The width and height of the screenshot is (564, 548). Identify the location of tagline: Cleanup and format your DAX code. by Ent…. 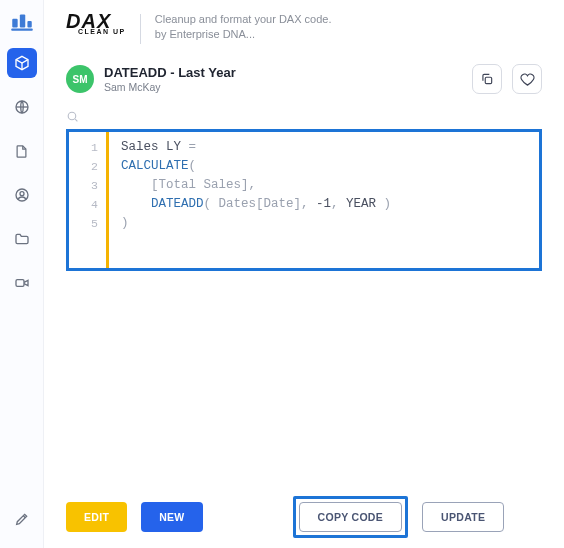
(244, 27).